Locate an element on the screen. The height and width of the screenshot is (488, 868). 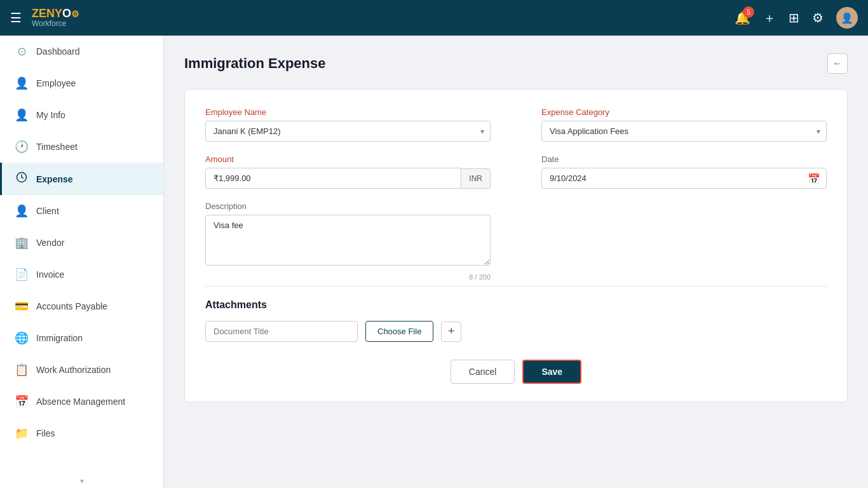
document-title-input is located at coordinates (281, 332).